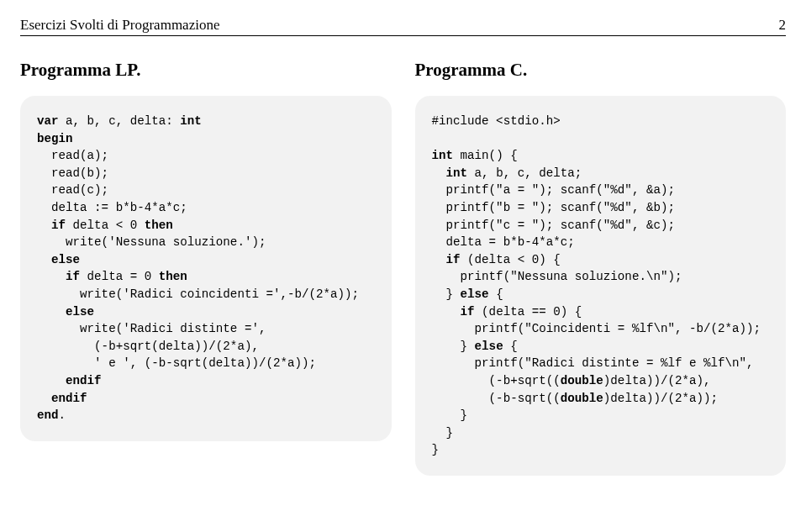 This screenshot has height=532, width=806. Describe the element at coordinates (176, 363) in the screenshot. I see `code-text: ' e ', (-b-sqrt(delta))/(2*a));` at that location.